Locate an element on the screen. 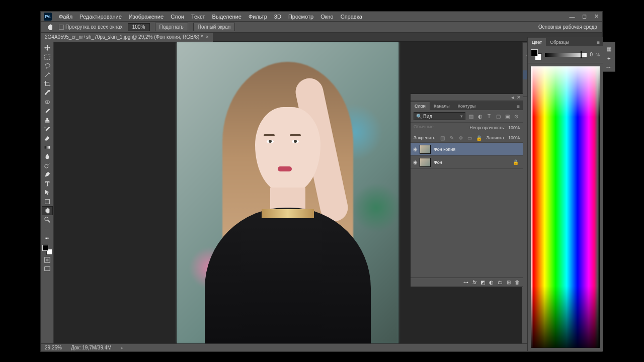 The image size is (644, 362). menu-text: Текст is located at coordinates (198, 17).